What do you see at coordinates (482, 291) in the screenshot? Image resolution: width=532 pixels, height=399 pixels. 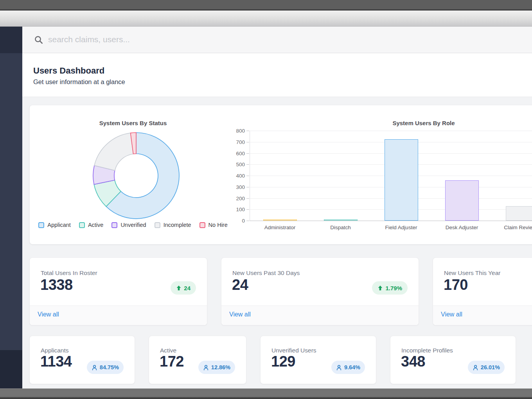 I see `stat-card-new-users-year: New Users This Year 170 View all` at bounding box center [482, 291].